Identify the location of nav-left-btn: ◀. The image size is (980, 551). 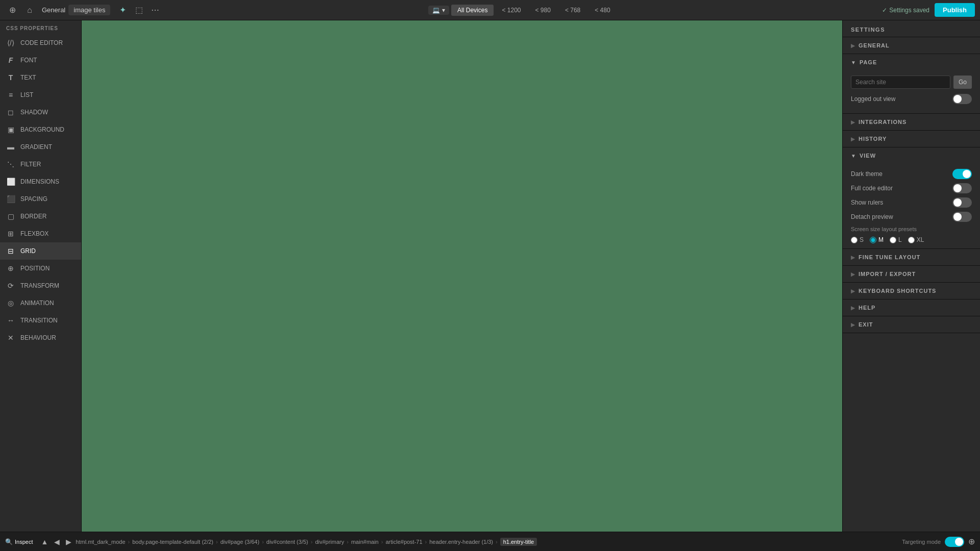
(57, 542).